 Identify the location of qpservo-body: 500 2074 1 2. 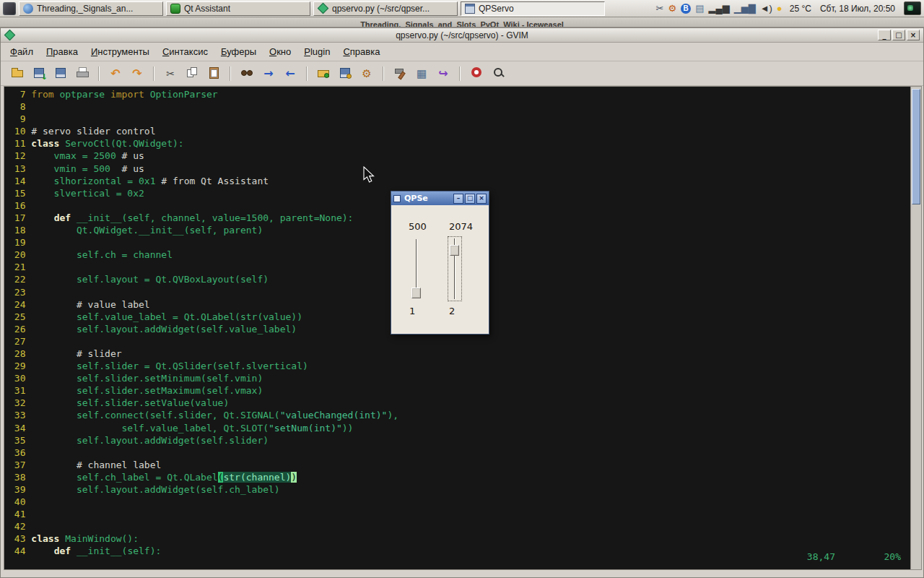
(440, 269).